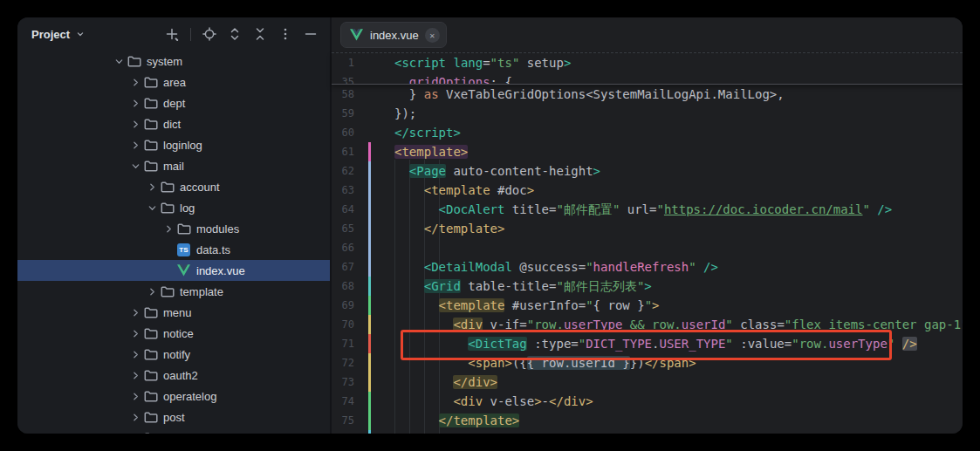  What do you see at coordinates (508, 401) in the screenshot?
I see `code-token: v-else` at bounding box center [508, 401].